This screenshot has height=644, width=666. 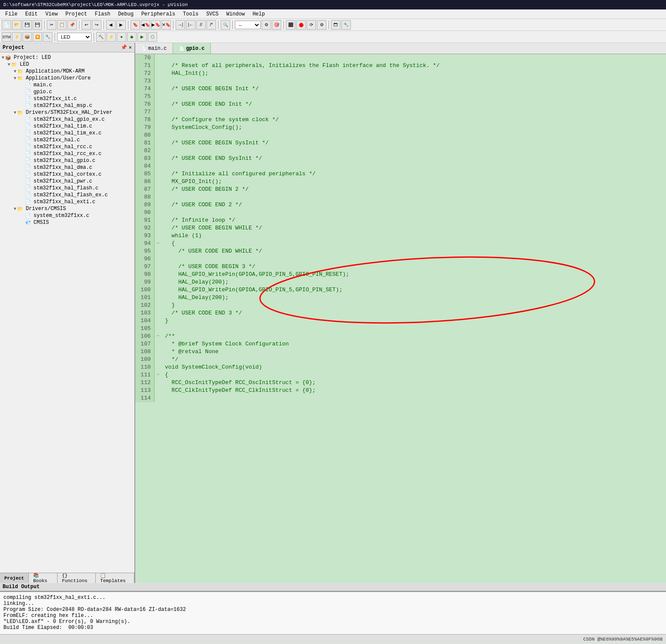 What do you see at coordinates (146, 25) in the screenshot?
I see `prev-bookmark-btn: ◀🔖` at bounding box center [146, 25].